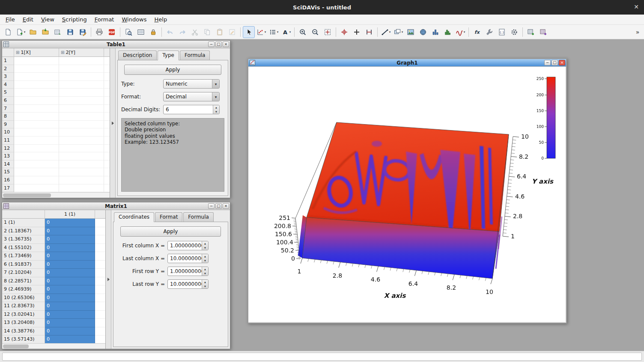 This screenshot has height=362, width=644. Describe the element at coordinates (99, 32) in the screenshot. I see `print-button` at that location.